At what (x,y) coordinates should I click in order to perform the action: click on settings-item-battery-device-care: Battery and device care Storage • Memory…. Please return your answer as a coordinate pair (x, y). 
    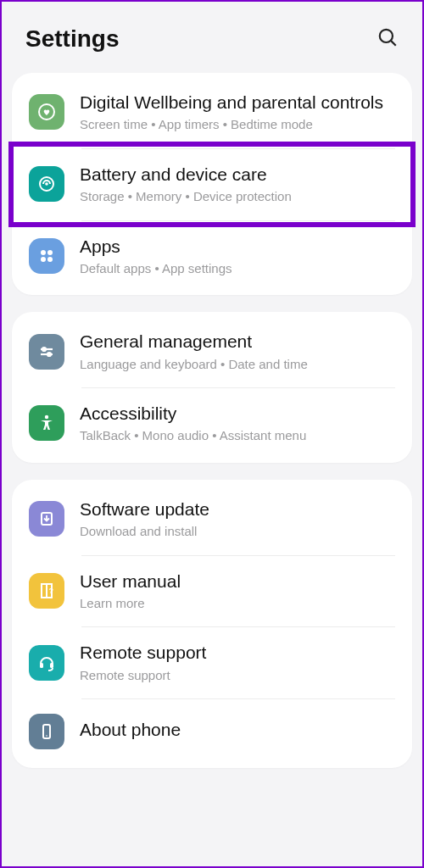
    Looking at the image, I should click on (212, 185).